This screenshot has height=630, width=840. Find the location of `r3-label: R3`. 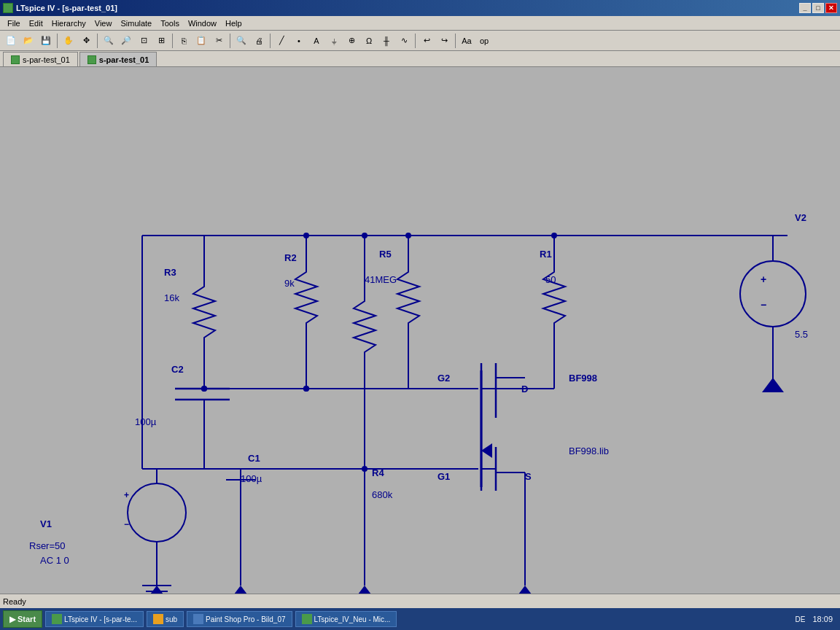

r3-label: R3 is located at coordinates (171, 273).